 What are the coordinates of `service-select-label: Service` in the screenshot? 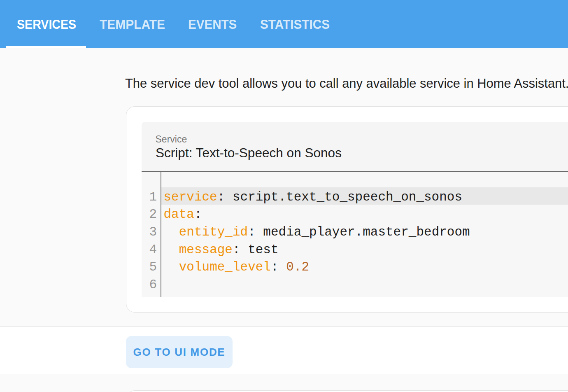 It's located at (171, 139).